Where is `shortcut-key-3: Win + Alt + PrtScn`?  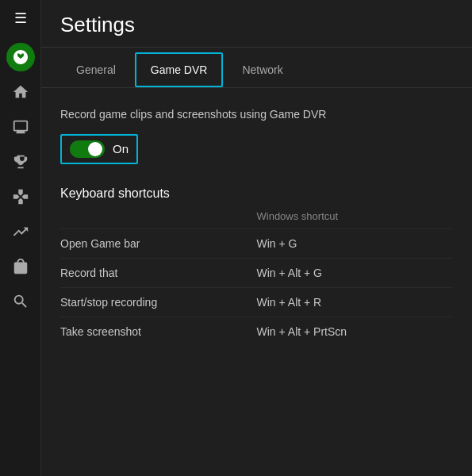 shortcut-key-3: Win + Alt + PrtScn is located at coordinates (355, 332).